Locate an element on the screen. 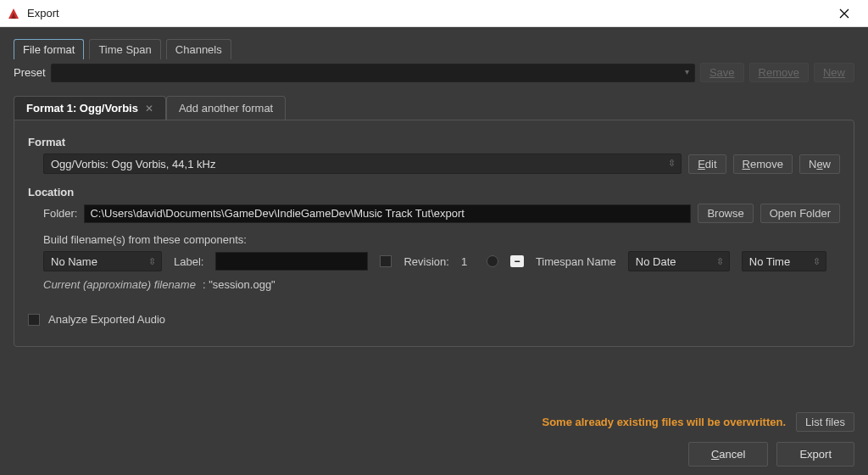  analyze-label: Analyze Exported Audio is located at coordinates (107, 319).